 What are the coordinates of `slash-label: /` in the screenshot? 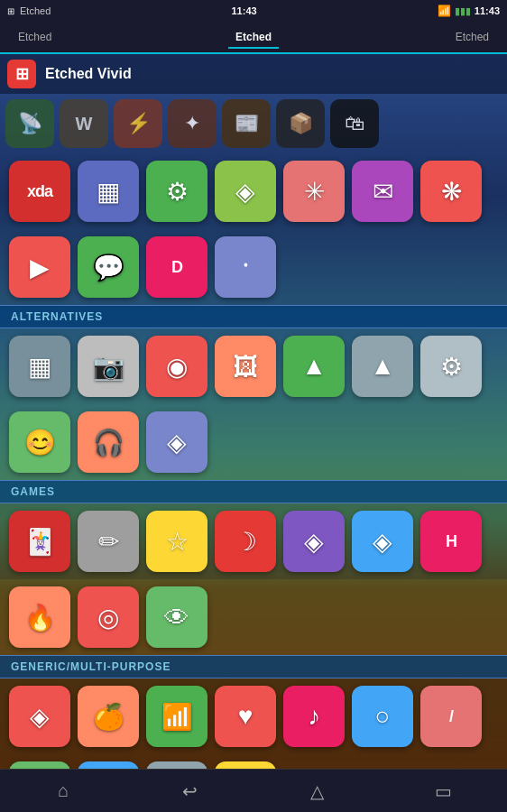 It's located at (451, 716).